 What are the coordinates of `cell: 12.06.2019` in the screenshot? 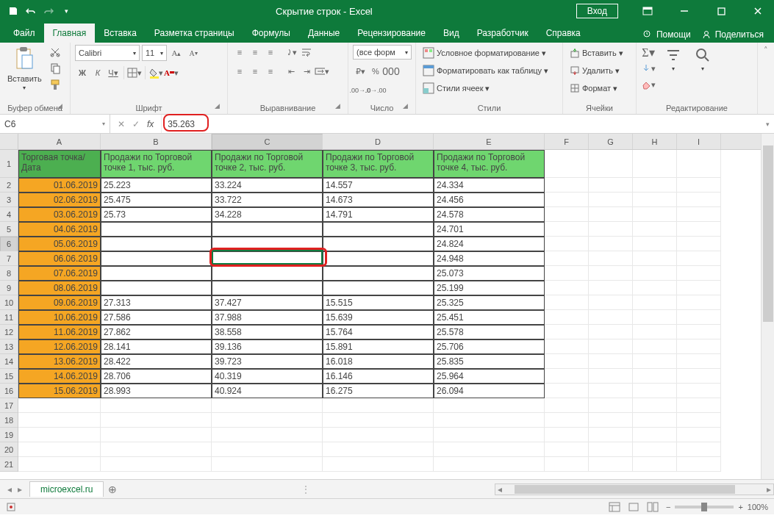 It's located at (60, 347).